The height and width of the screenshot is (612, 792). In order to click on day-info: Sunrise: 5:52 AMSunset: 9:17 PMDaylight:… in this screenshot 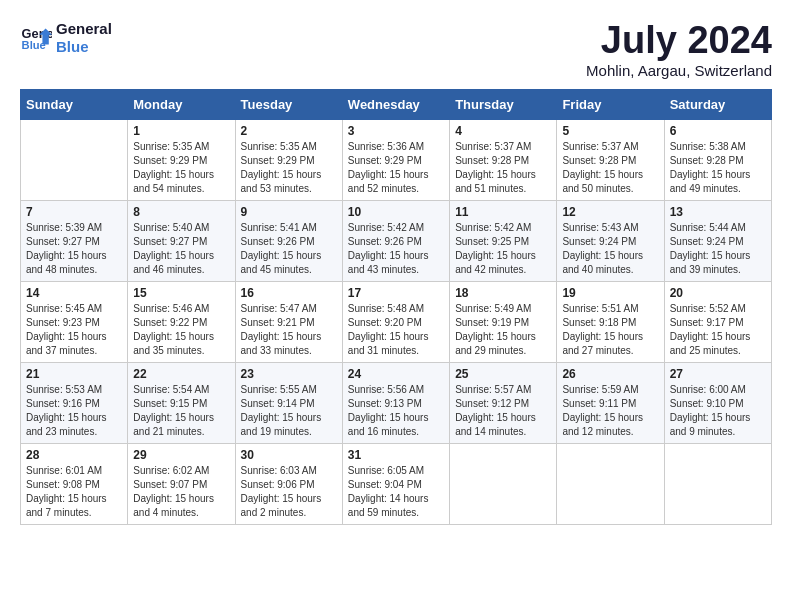, I will do `click(718, 330)`.